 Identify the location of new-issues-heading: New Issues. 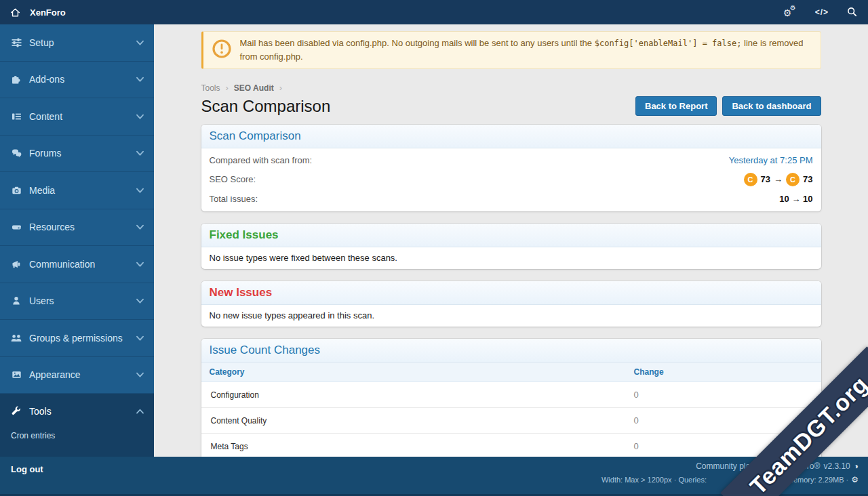
(511, 293).